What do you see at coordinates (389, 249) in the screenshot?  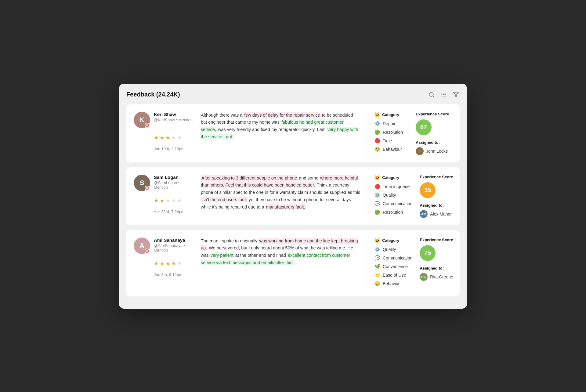 I see `category-label: Quality` at bounding box center [389, 249].